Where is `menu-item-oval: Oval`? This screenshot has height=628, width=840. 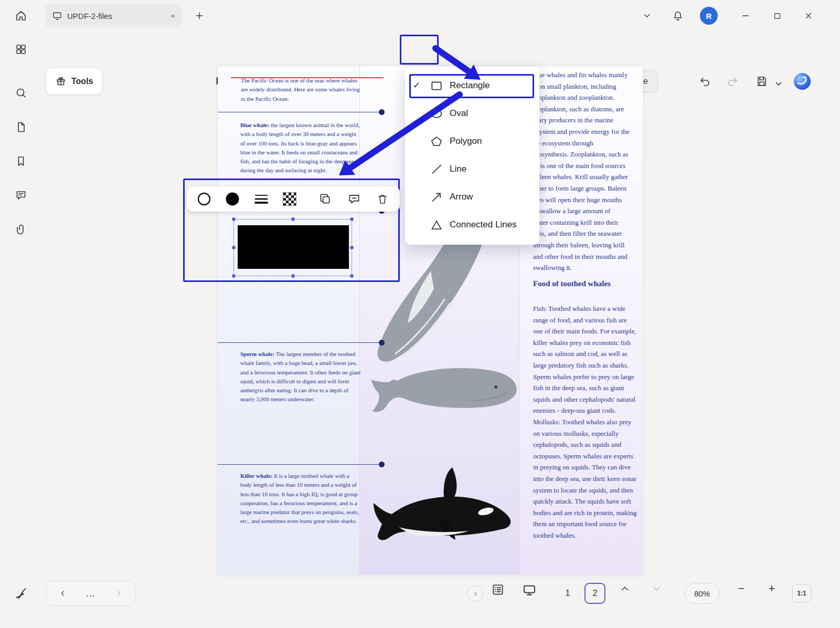
menu-item-oval: Oval is located at coordinates (472, 113).